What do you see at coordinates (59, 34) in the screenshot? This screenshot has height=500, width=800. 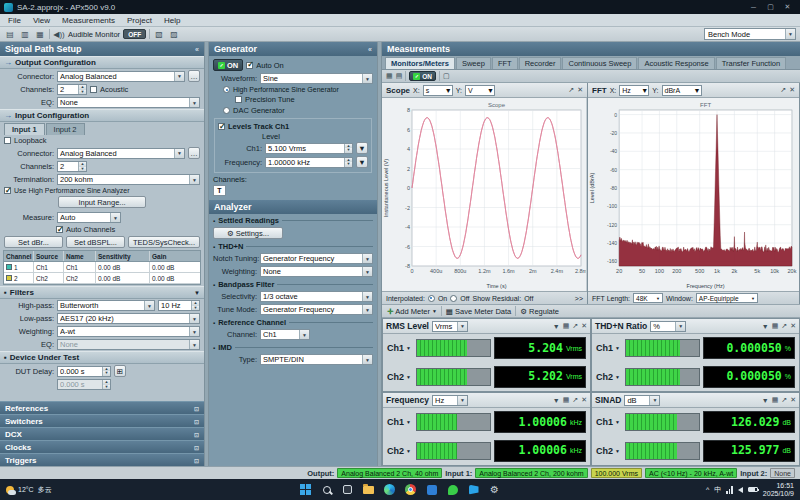 I see `speaker-icon: ◀))` at bounding box center [59, 34].